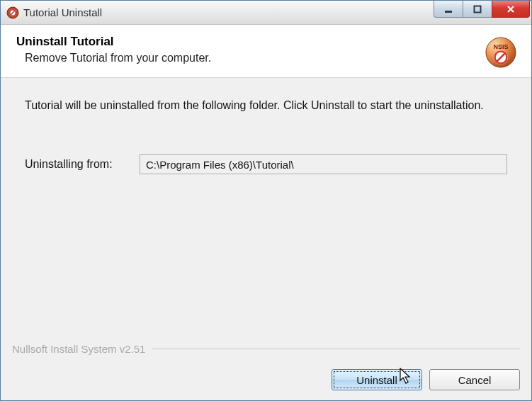 Image resolution: width=532 pixels, height=401 pixels. Describe the element at coordinates (477, 9) in the screenshot. I see `maximize-icon` at that location.